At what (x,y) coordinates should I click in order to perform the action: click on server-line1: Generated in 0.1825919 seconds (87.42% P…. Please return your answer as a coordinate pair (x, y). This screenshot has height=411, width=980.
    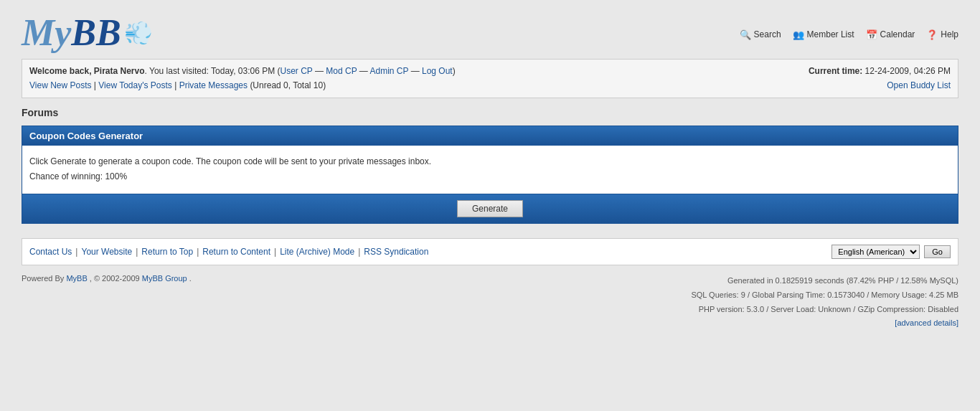
    Looking at the image, I should click on (825, 281).